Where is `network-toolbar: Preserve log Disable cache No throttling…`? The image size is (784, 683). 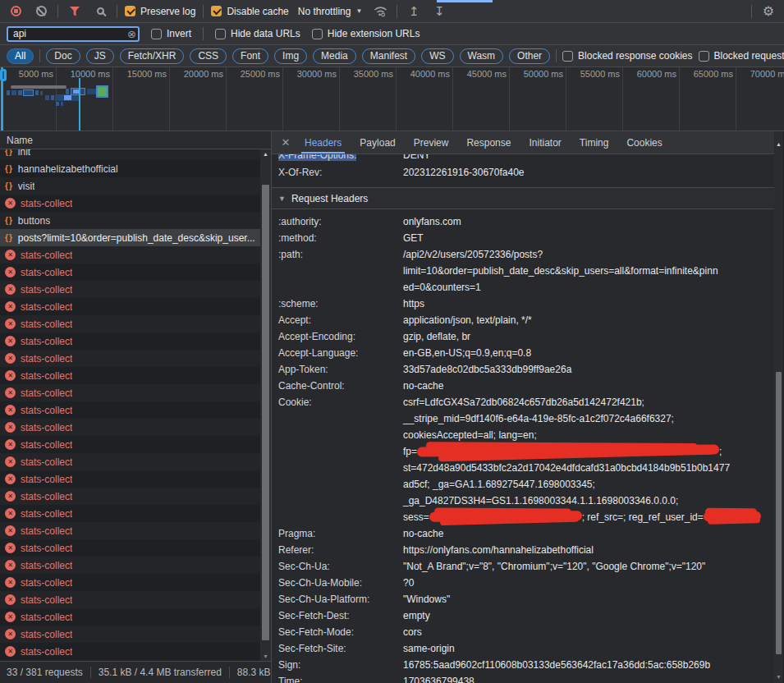
network-toolbar: Preserve log Disable cache No throttling… is located at coordinates (392, 11).